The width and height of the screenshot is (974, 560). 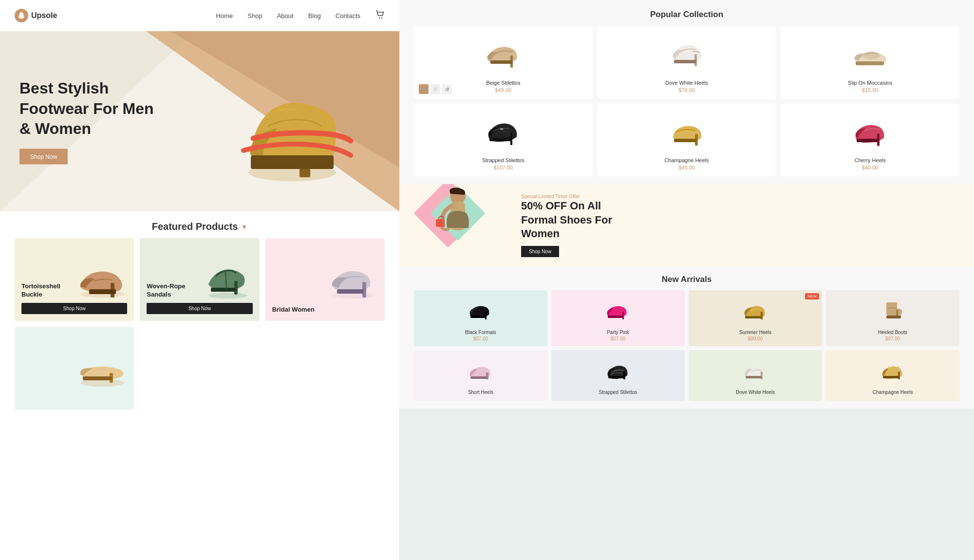 What do you see at coordinates (812, 296) in the screenshot?
I see `new-badge-3: NEW` at bounding box center [812, 296].